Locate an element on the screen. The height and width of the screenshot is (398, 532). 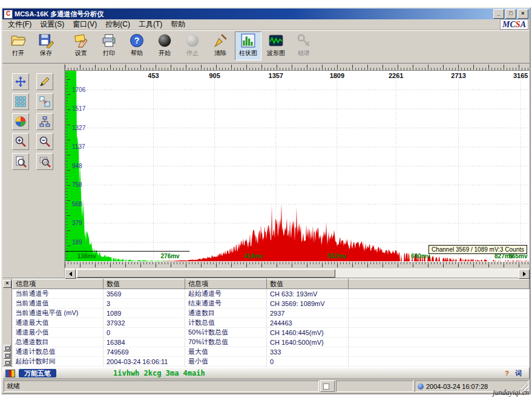
close-button: × is located at coordinates (523, 14).